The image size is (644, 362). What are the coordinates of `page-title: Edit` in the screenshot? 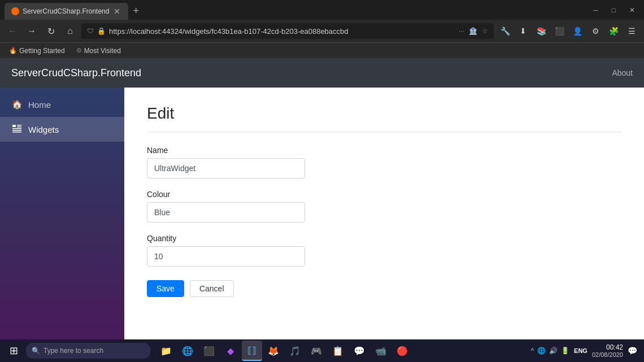 It's located at (384, 119).